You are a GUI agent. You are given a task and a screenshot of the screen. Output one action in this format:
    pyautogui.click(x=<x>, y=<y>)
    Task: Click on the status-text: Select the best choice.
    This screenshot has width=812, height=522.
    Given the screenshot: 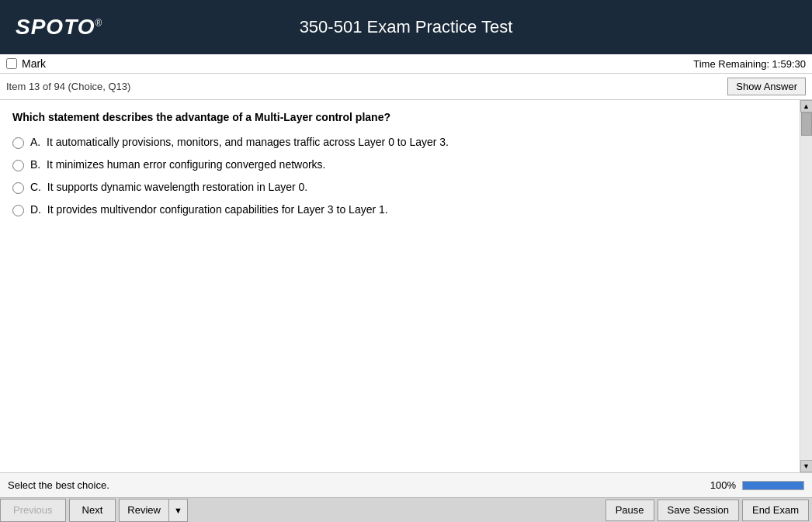 What is the action you would take?
    pyautogui.click(x=59, y=486)
    